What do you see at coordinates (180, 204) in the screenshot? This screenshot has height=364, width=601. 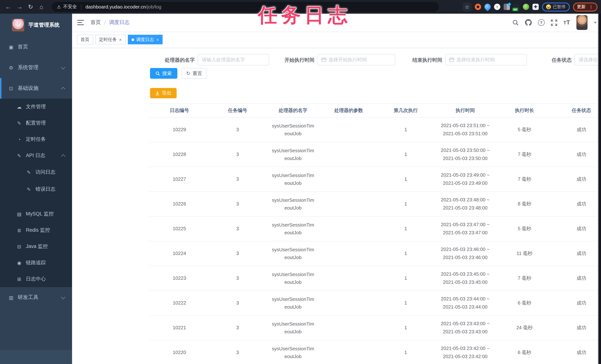 I see `log-id-cell: 10226` at bounding box center [180, 204].